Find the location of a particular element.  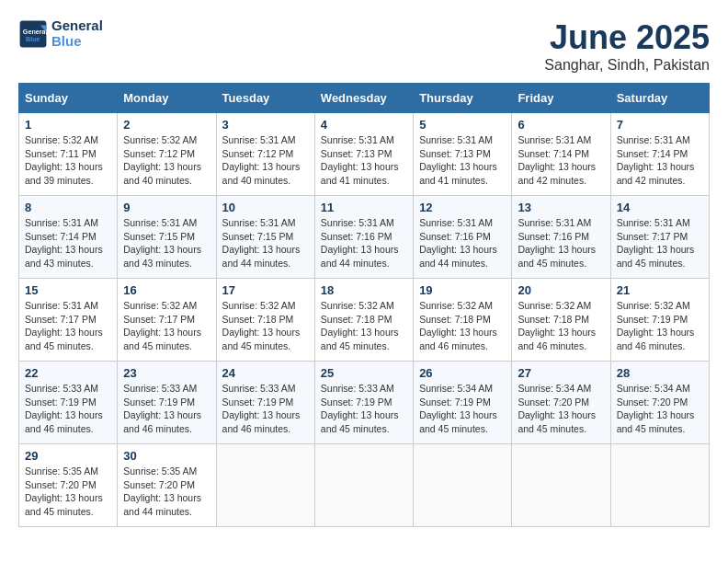

location: Sanghar, Sindh, Pakistan is located at coordinates (627, 65).